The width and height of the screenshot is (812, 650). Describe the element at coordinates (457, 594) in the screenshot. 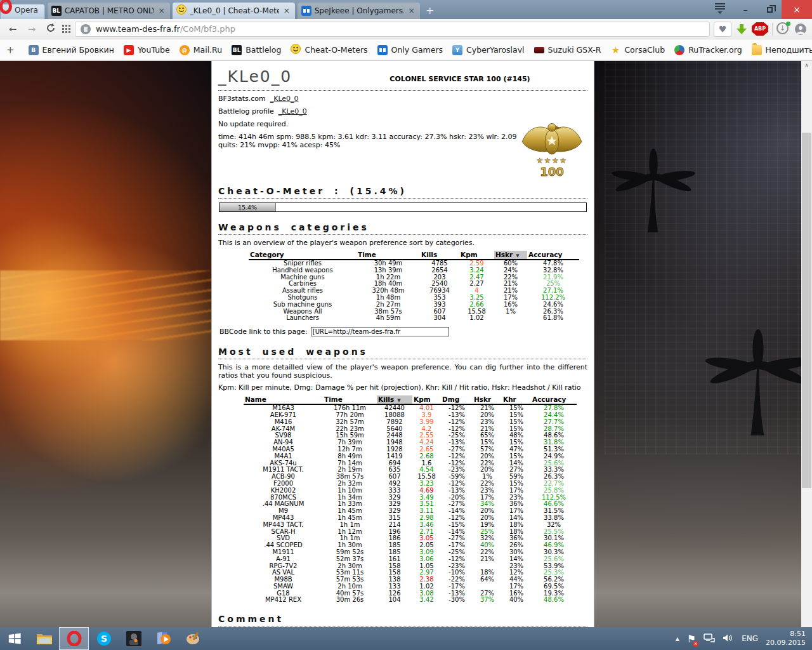

I see `cell-dmg: -13%` at that location.